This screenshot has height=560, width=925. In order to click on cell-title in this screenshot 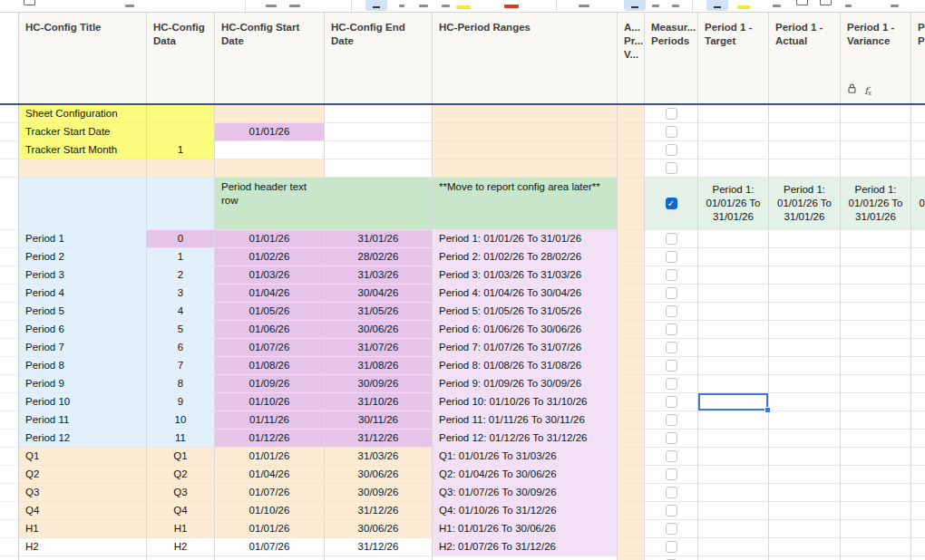, I will do `click(83, 169)`.